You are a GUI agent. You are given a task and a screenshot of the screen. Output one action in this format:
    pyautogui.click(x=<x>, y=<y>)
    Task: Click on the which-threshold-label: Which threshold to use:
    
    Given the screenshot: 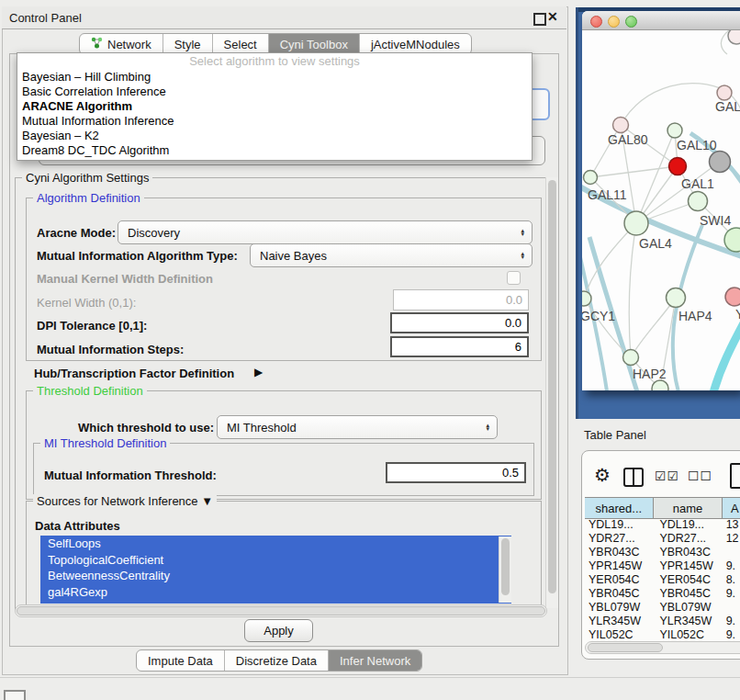 What is the action you would take?
    pyautogui.click(x=146, y=428)
    